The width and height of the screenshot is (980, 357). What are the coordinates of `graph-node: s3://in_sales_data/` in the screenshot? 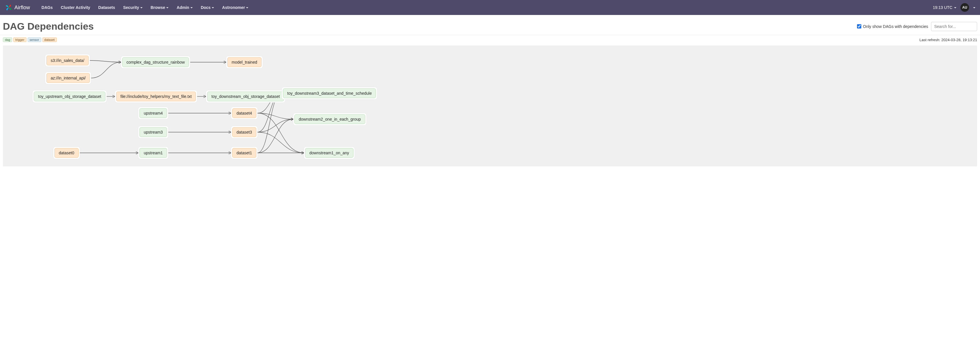 It's located at (68, 60).